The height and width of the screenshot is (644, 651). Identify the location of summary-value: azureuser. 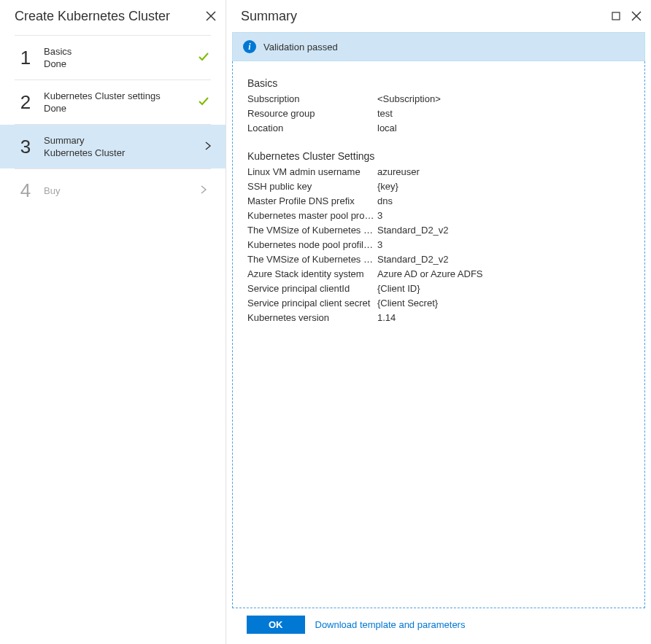
(504, 172).